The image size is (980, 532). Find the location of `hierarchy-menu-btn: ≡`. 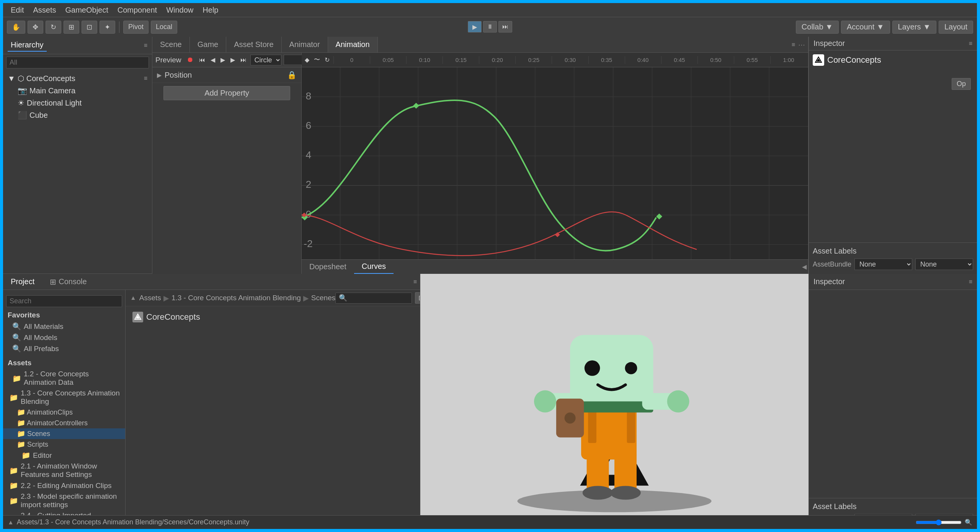

hierarchy-menu-btn: ≡ is located at coordinates (145, 46).